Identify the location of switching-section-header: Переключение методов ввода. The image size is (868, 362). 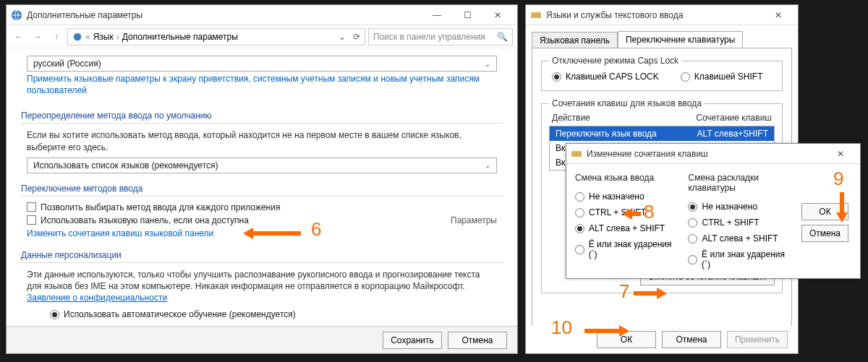
(262, 190).